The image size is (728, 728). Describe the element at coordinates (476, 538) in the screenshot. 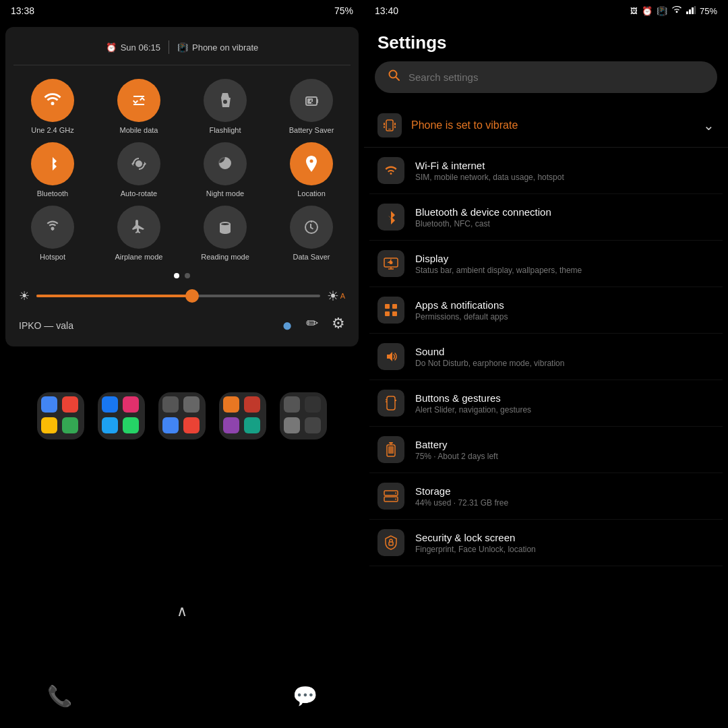

I see `security-title: Security & lock screen` at that location.